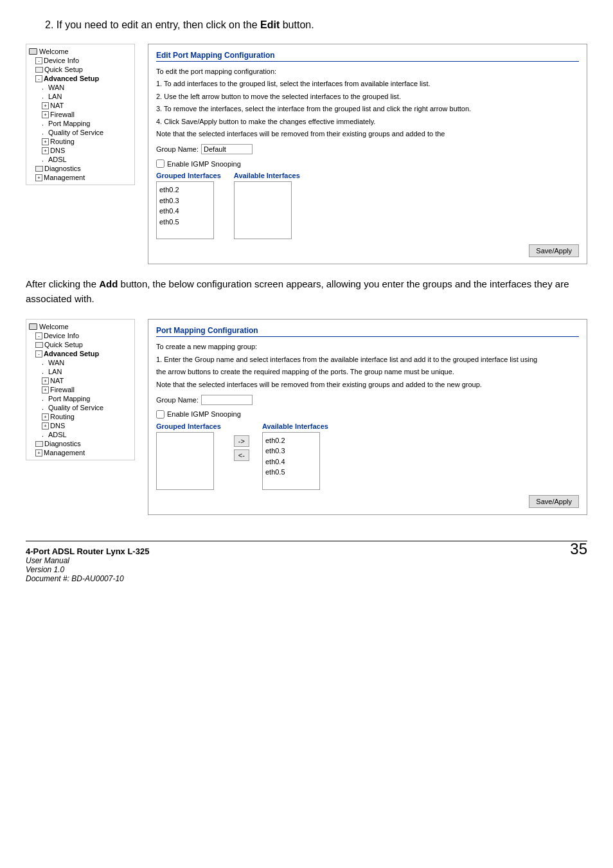  I want to click on available-listbox1, so click(263, 210).